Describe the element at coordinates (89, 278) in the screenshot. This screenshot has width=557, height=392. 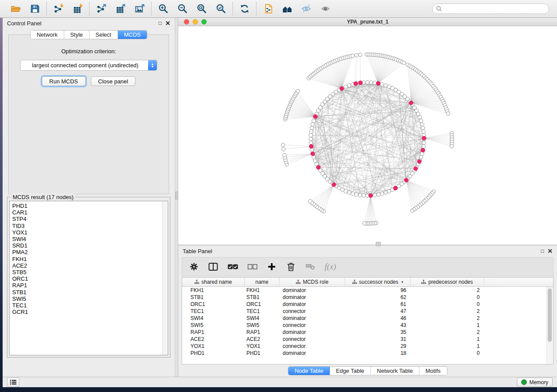
I see `mcds-result-list: PHD1CAR1STP4TID3YOX1SWI4SRD1PMA2FKH1ACE2…` at that location.